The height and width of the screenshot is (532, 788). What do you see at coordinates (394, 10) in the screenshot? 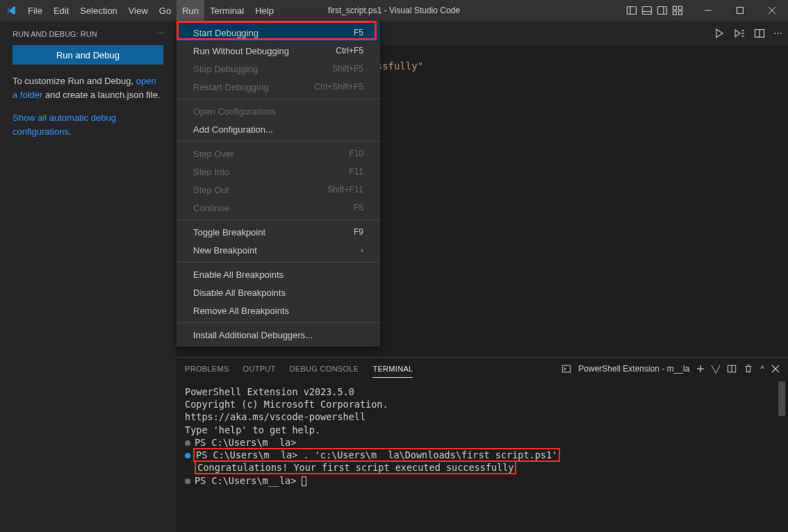
I see `title-bar: FileEditSelectionViewGoRunTerminalHelp f…` at bounding box center [394, 10].